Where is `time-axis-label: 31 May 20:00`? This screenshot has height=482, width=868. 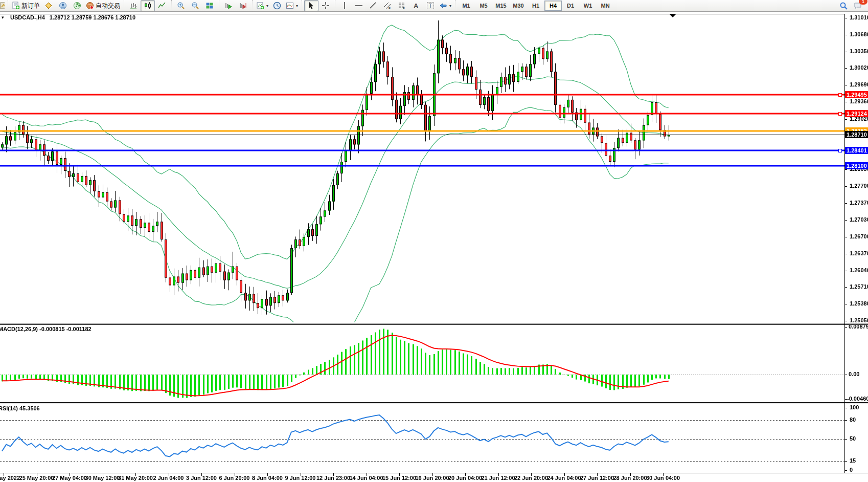 time-axis-label: 31 May 20:00 is located at coordinates (135, 478).